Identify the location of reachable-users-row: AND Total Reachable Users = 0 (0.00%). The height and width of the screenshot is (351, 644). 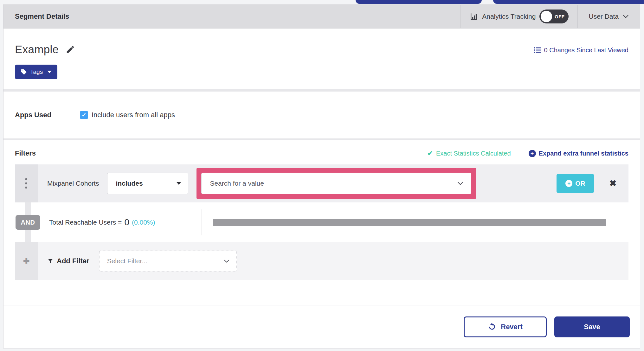
(322, 222).